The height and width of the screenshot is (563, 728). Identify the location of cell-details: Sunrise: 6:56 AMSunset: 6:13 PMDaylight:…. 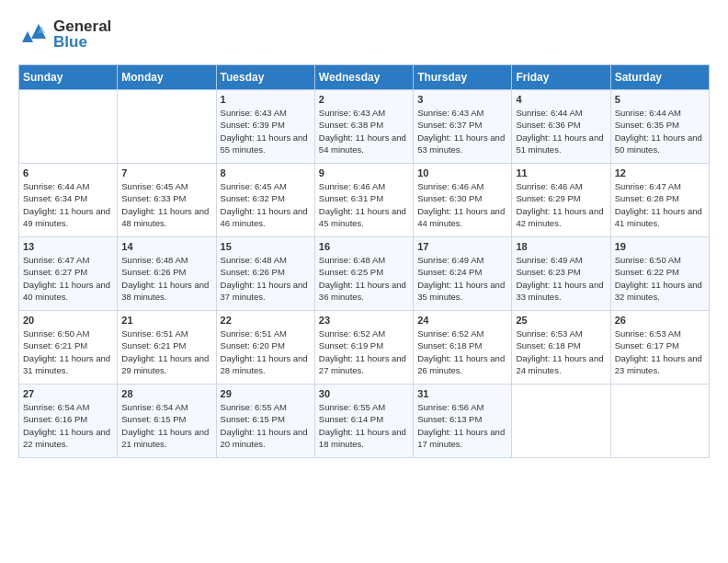
(462, 425).